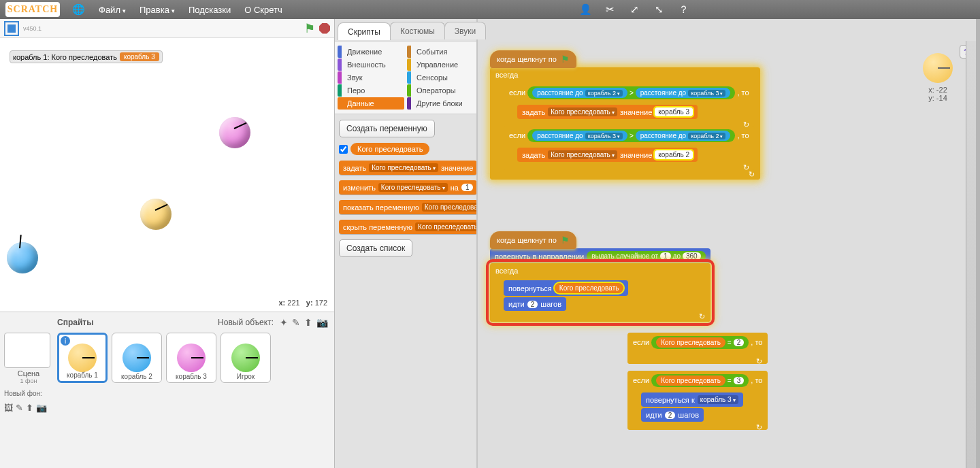  I want to click on block-palette: Движение Внешность Звук Перо Данные Собы…, so click(406, 244).